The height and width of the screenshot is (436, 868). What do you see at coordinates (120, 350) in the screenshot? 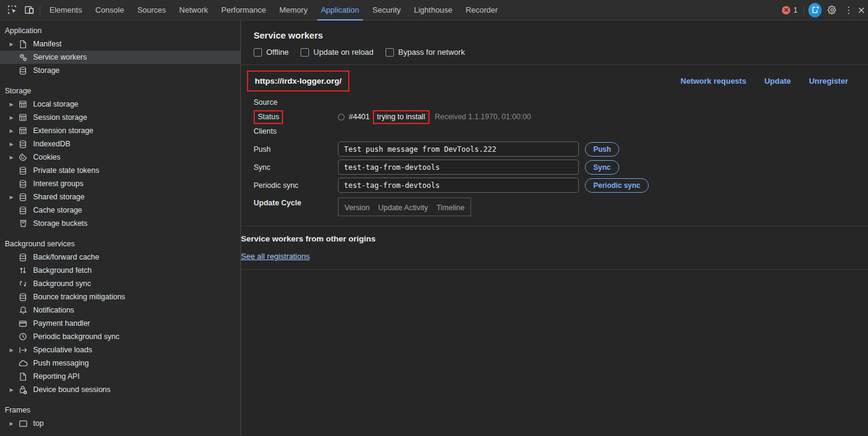
I see `sidebar-item-speculative-loads: ▶Speculative loads` at bounding box center [120, 350].